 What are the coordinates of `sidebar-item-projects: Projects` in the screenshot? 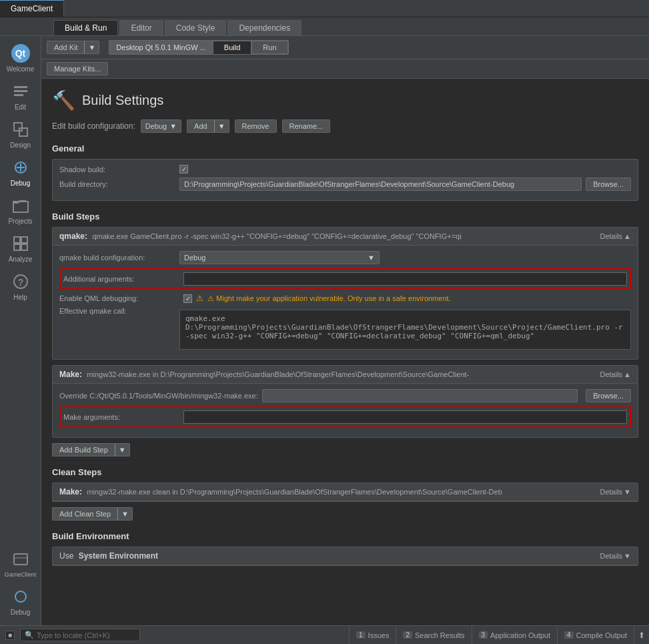 It's located at (20, 210).